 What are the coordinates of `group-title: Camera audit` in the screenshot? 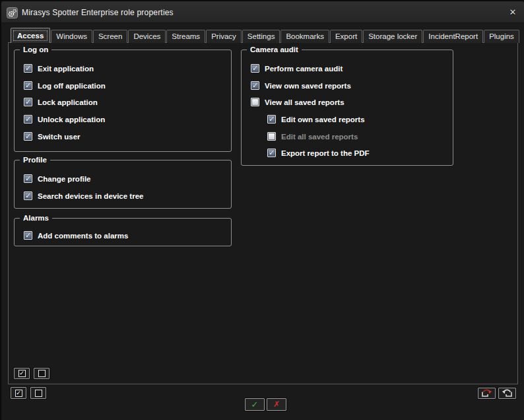 It's located at (275, 50).